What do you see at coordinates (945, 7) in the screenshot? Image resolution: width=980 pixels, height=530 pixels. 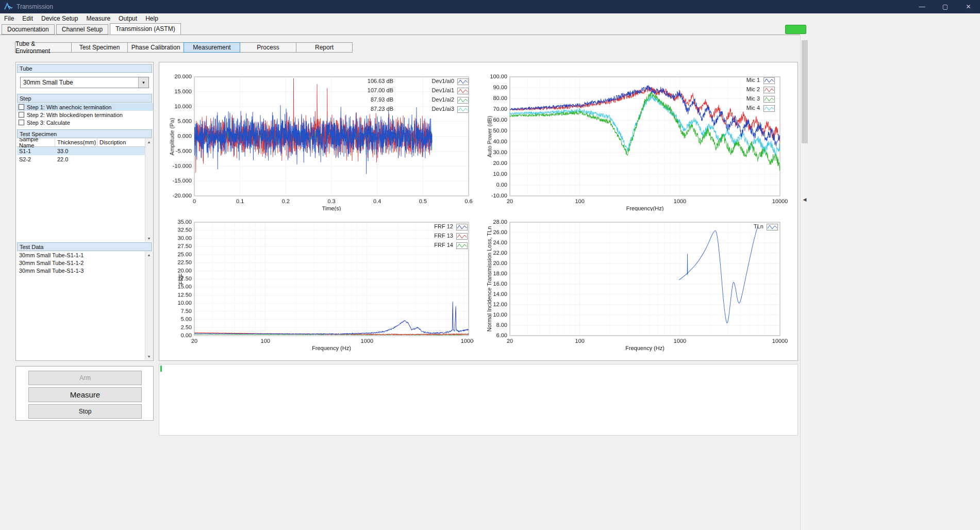 I see `maximize-button: ▢` at bounding box center [945, 7].